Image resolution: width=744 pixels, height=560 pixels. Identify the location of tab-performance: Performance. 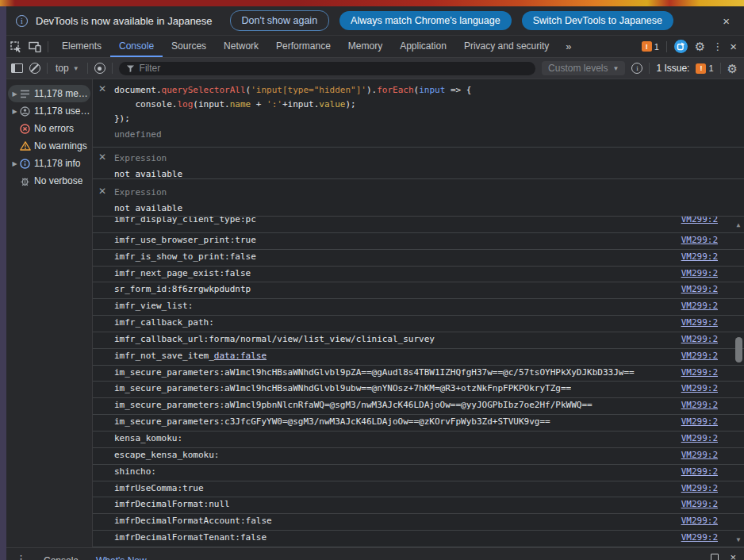
(303, 46).